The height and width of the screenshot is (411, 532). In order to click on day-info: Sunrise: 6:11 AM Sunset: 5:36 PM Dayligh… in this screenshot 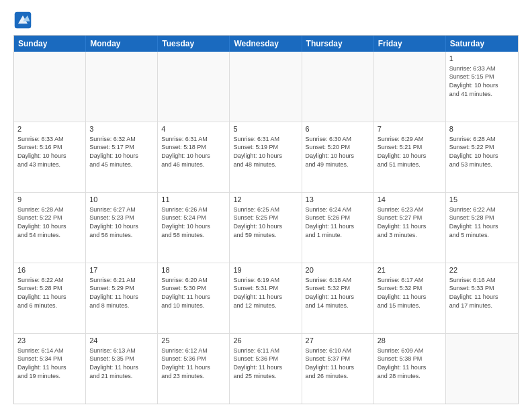, I will do `click(265, 363)`.